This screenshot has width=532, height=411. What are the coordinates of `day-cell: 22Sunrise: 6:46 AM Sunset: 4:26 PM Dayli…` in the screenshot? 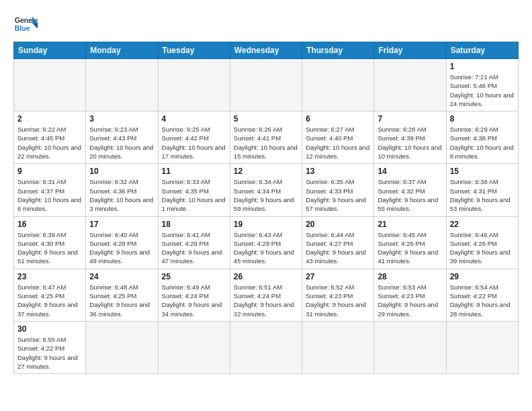 It's located at (482, 242).